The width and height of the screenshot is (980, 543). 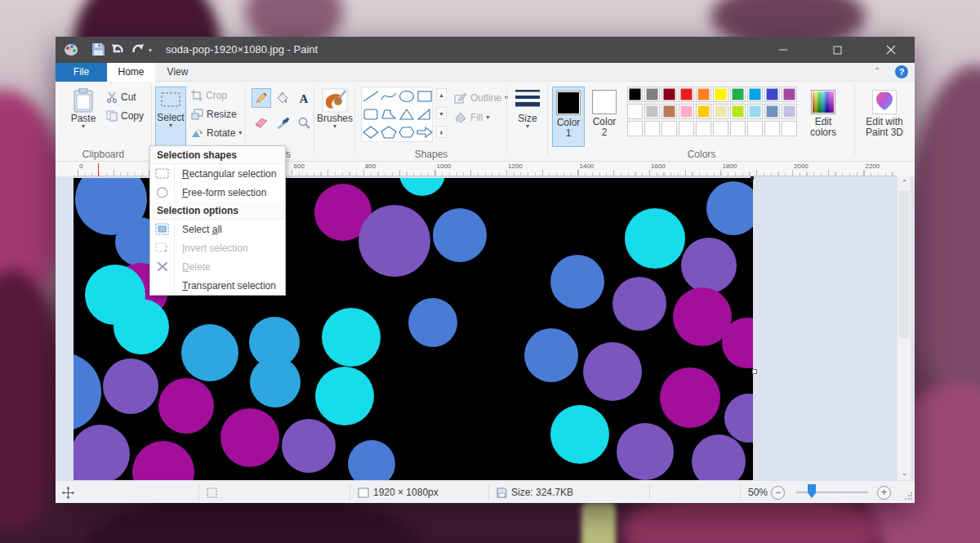 I want to click on shapes-scroll-down: ▼, so click(x=441, y=113).